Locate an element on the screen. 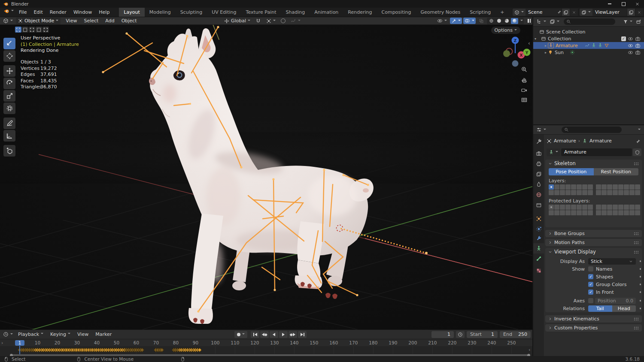 The height and width of the screenshot is (362, 644). select-mode-subtract is located at coordinates (32, 30).